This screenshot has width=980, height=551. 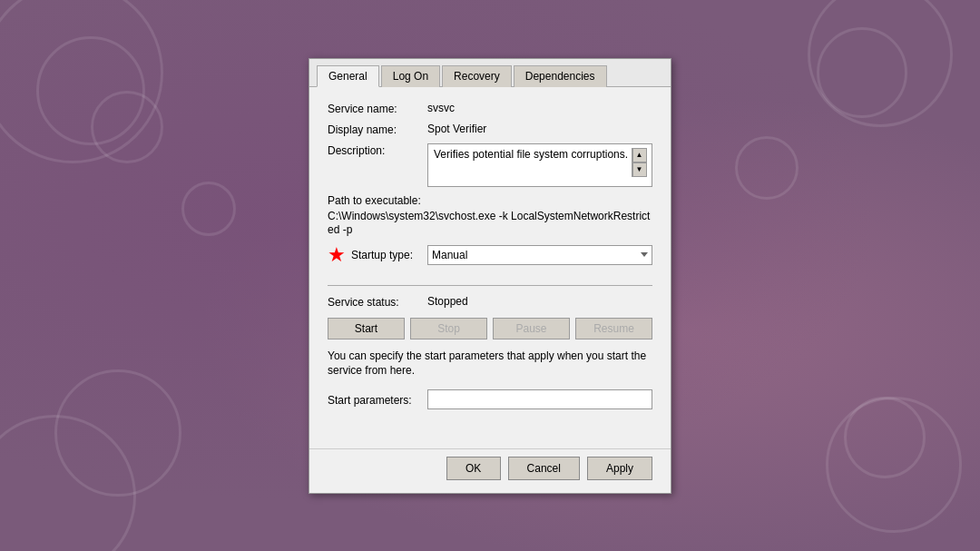 What do you see at coordinates (532, 329) in the screenshot?
I see `pause-button: Pause` at bounding box center [532, 329].